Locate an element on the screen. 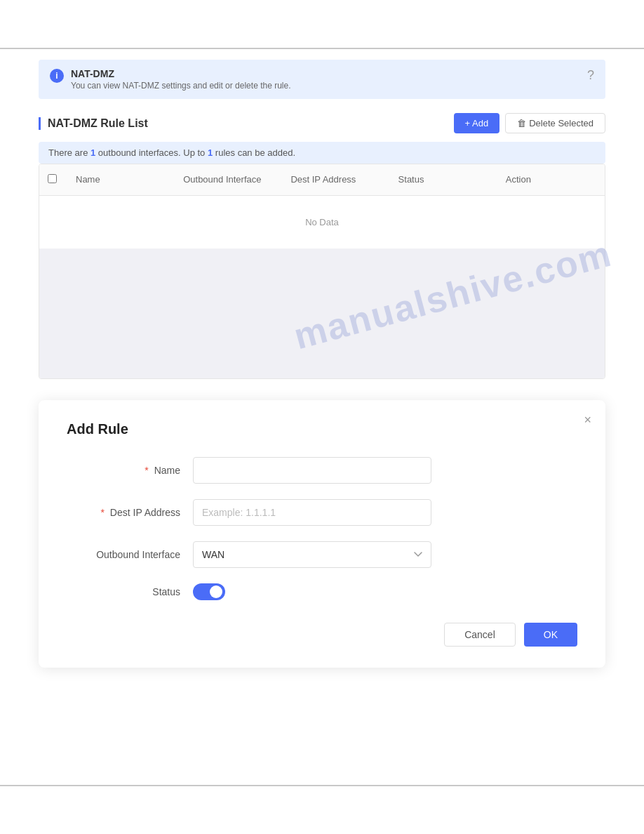  top-divider is located at coordinates (322, 48).